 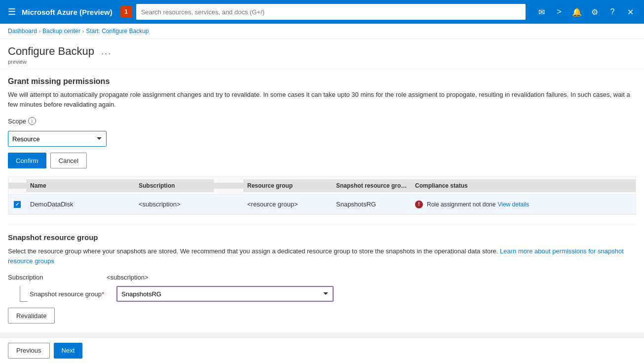 I want to click on revalidate-button: Revalidate, so click(x=32, y=316).